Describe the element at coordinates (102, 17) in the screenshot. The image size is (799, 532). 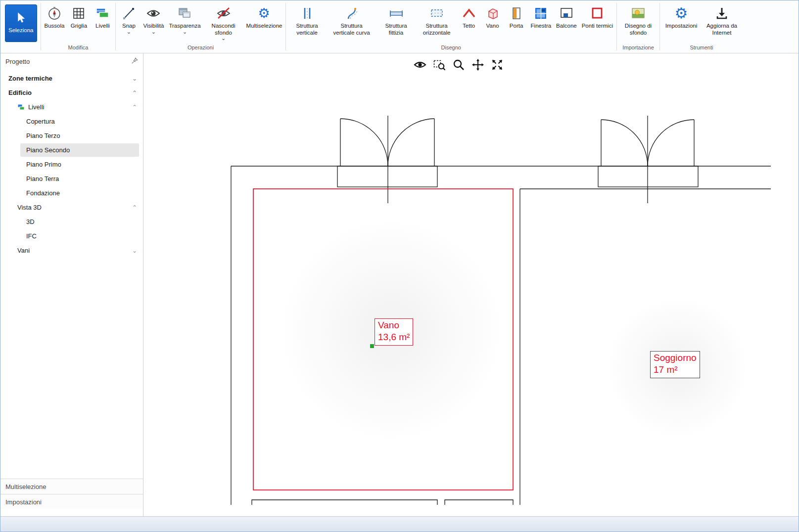
I see `livelli-button: Livelli` at that location.